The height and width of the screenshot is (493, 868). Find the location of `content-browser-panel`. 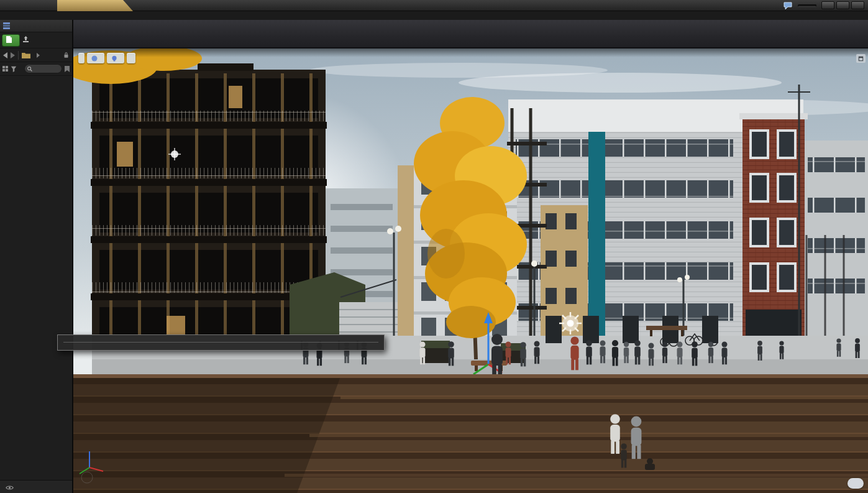

content-browser-panel is located at coordinates (37, 256).